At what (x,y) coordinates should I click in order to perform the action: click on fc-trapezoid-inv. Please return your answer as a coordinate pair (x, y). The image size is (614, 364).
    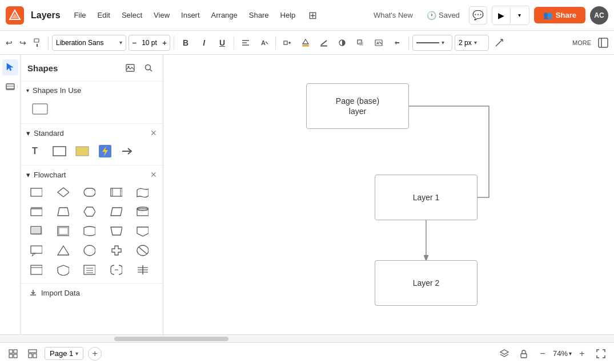
    Looking at the image, I should click on (116, 231).